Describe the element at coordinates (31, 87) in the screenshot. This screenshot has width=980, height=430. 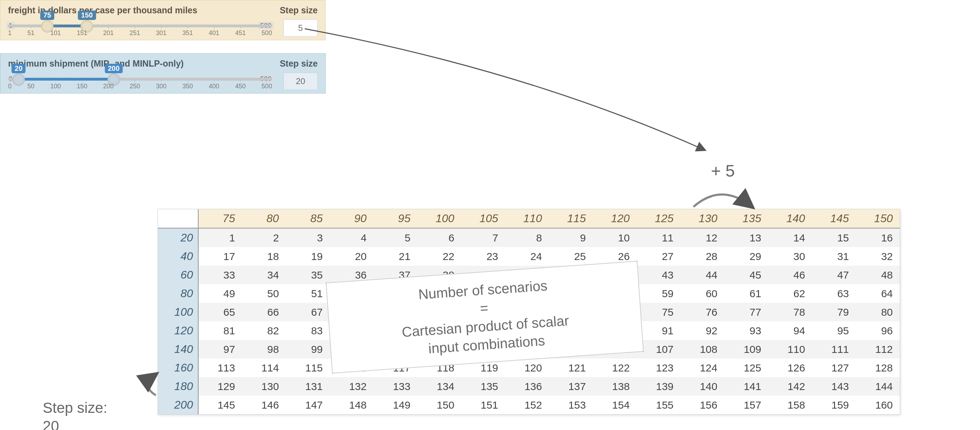
I see `shipment-tick: 50` at that location.